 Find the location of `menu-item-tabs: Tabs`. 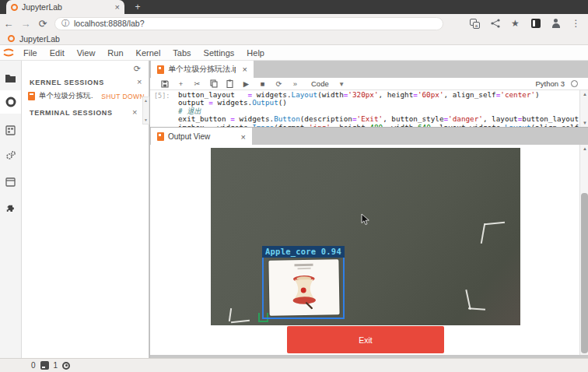

menu-item-tabs: Tabs is located at coordinates (182, 53).